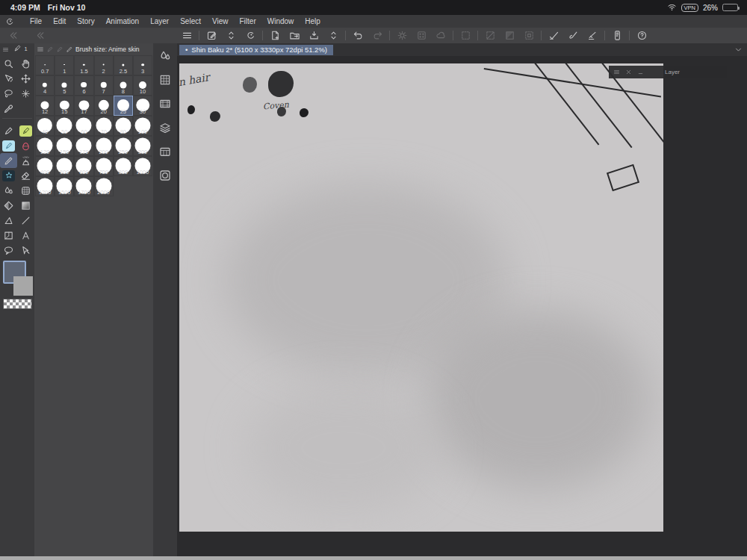 This screenshot has height=560, width=747. Describe the element at coordinates (45, 187) in the screenshot. I see `brush-size-1200: 1200` at that location.